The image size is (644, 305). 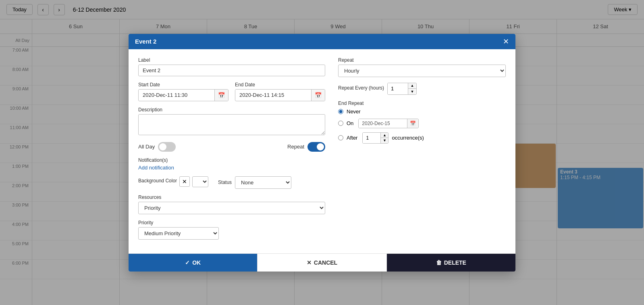 What do you see at coordinates (412, 86) in the screenshot?
I see `repeat-every-up: ▲` at bounding box center [412, 86].